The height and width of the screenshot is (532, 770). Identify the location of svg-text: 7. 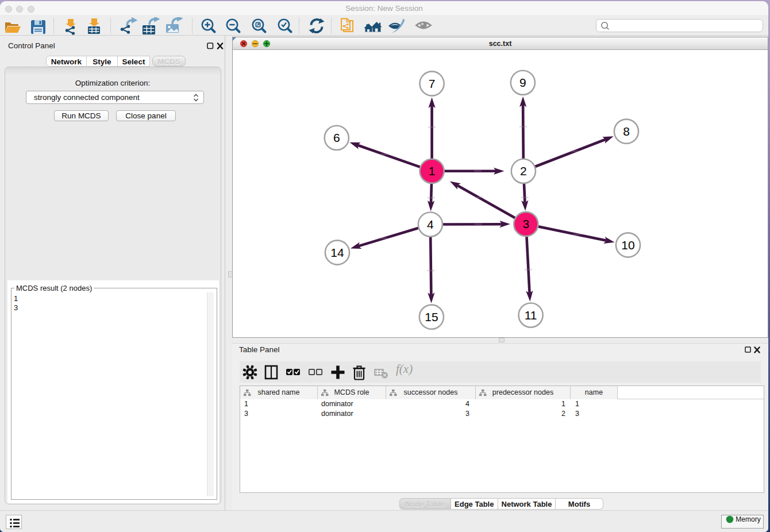
(432, 84).